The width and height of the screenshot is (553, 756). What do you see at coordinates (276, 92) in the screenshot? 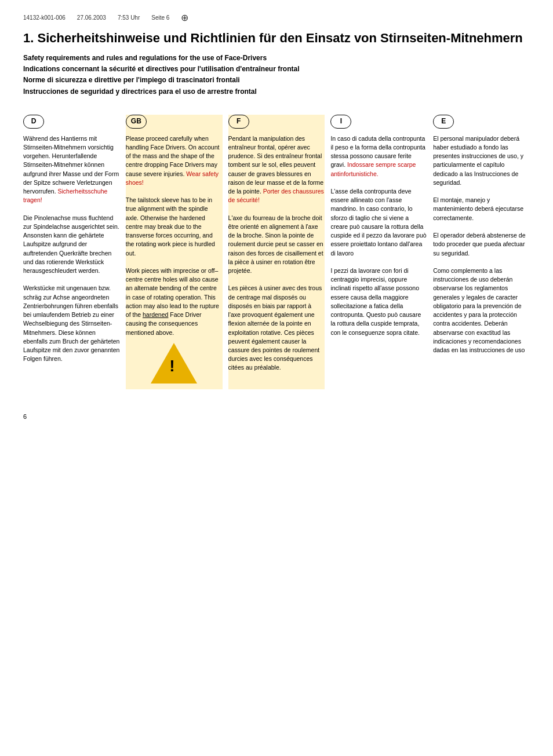
I see `subtitle-line-4: Instrucciones de seguridad y directrices…` at bounding box center [276, 92].